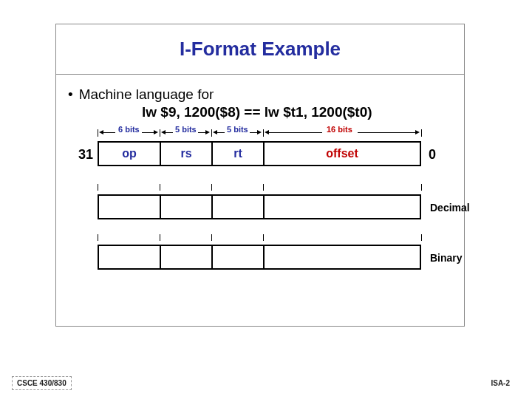 This screenshot has width=532, height=399. I want to click on binary-rs, so click(186, 257).